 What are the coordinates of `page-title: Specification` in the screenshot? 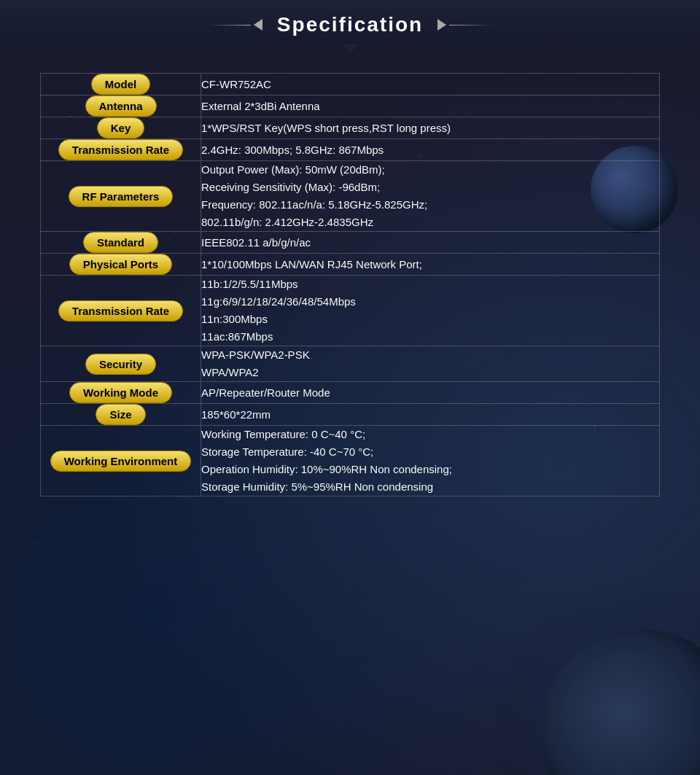 It's located at (350, 25).